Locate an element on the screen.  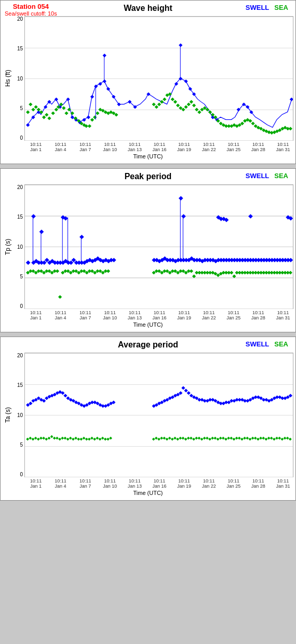
x-tick: 10:11 Jan 22 is located at coordinates (209, 484).